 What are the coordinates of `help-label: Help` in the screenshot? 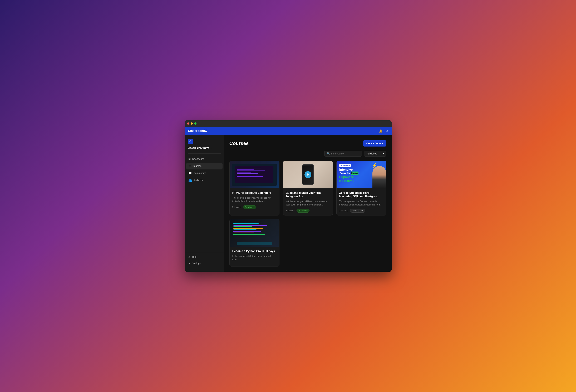 It's located at (195, 257).